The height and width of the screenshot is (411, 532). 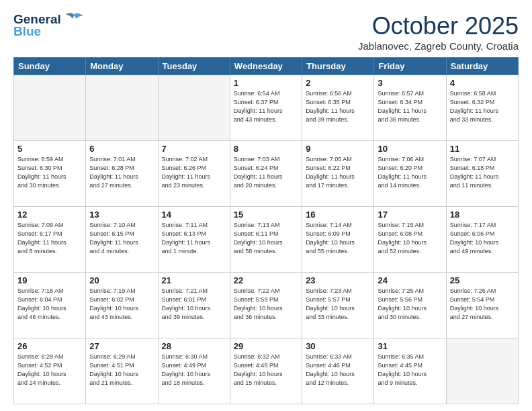 What do you see at coordinates (50, 149) in the screenshot?
I see `day-number: 5` at bounding box center [50, 149].